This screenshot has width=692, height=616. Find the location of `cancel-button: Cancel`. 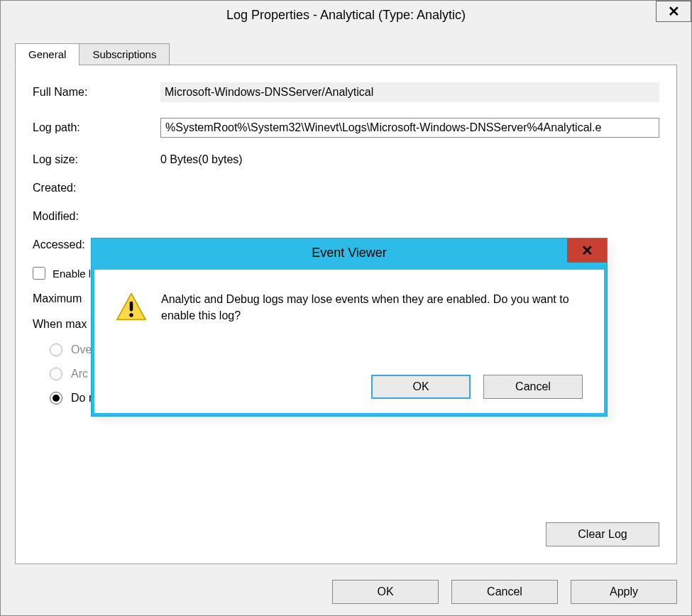

cancel-button: Cancel is located at coordinates (505, 592).